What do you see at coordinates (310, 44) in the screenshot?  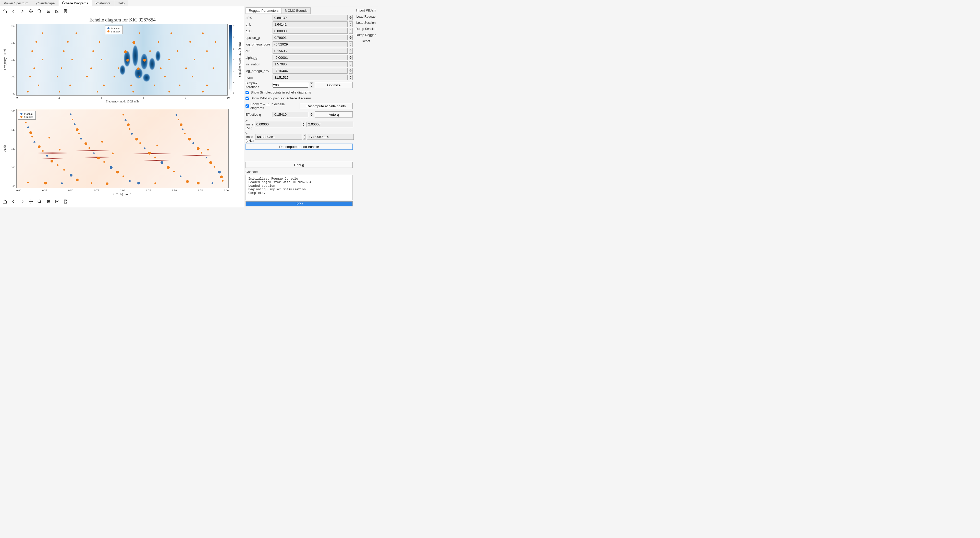 I see `log-omega-core-input` at bounding box center [310, 44].